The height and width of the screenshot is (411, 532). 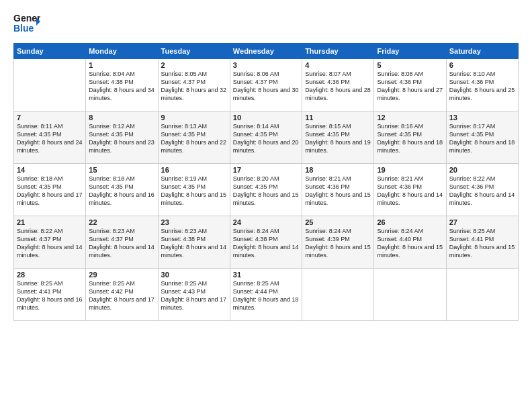 I want to click on header-day: Monday, so click(x=122, y=51).